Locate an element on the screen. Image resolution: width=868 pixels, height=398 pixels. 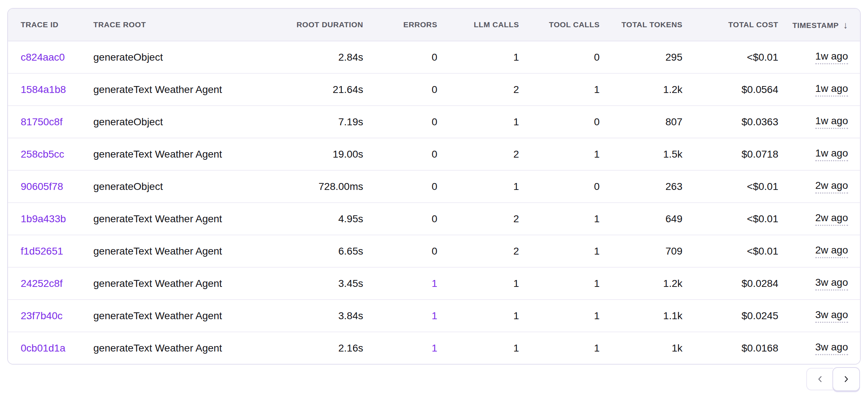
trace-id-cell: 90605f78 is located at coordinates (51, 187).